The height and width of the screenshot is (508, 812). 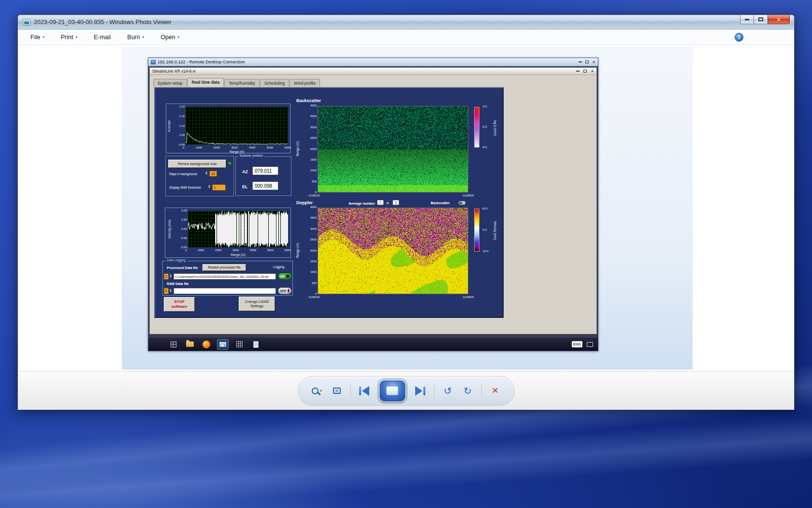 I want to click on language-indicator: ENG, so click(x=577, y=344).